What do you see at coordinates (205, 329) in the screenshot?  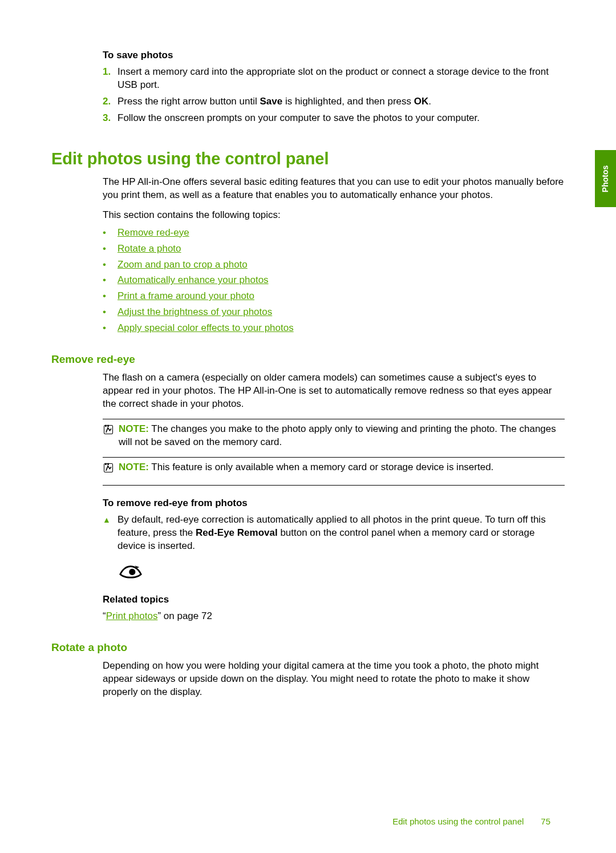 I see `link-color-effects: Apply special color effects to your phot…` at bounding box center [205, 329].